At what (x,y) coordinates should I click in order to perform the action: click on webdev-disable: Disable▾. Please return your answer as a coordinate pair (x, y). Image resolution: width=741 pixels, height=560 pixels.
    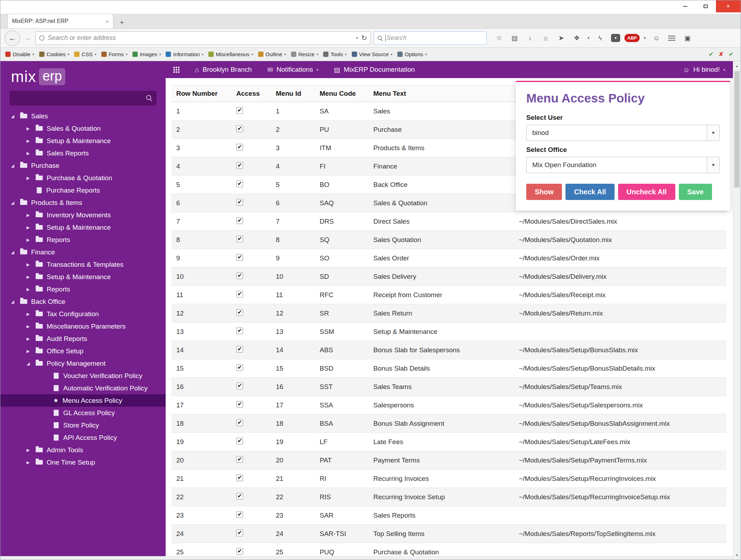
    Looking at the image, I should click on (20, 54).